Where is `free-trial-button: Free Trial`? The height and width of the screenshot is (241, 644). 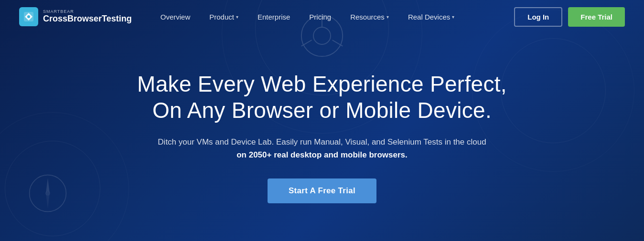 free-trial-button: Free Trial is located at coordinates (596, 17).